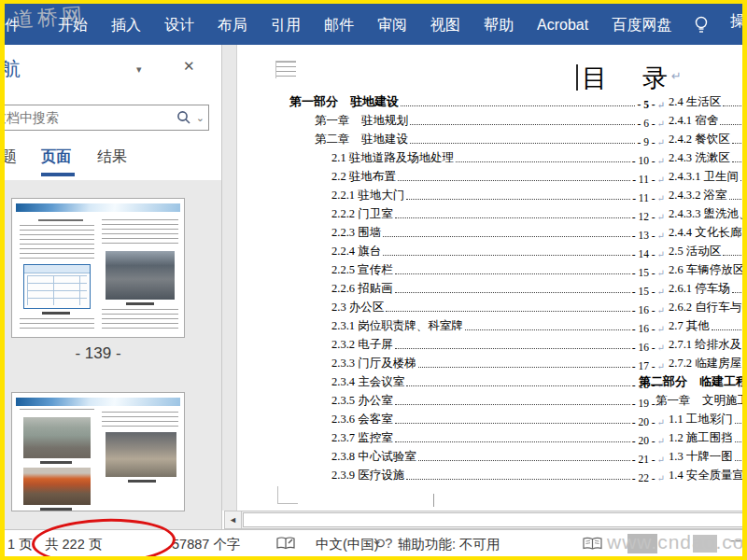 The height and width of the screenshot is (560, 747). Describe the element at coordinates (486, 520) in the screenshot. I see `horizontal-scrollbar: ◄` at that location.